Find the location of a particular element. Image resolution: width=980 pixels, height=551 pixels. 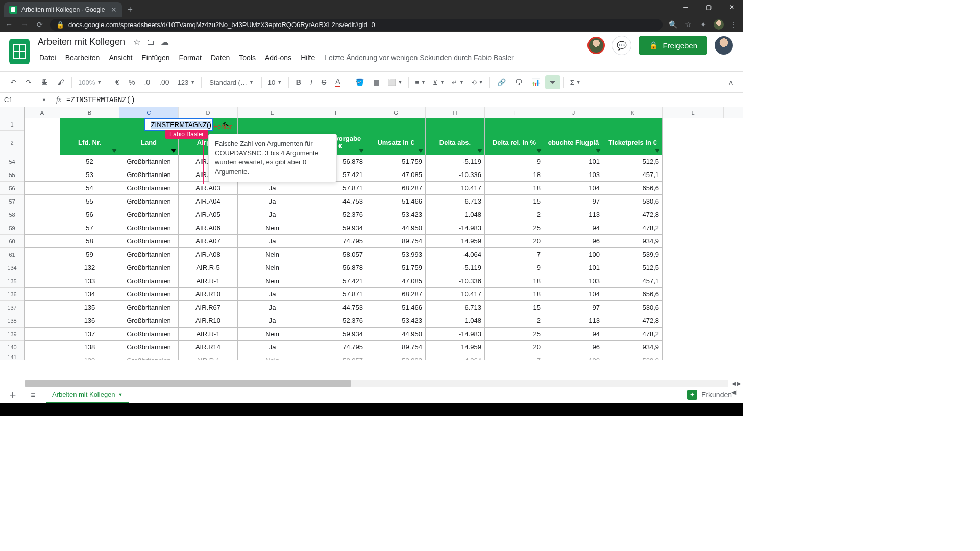

cell: 100 is located at coordinates (574, 255).